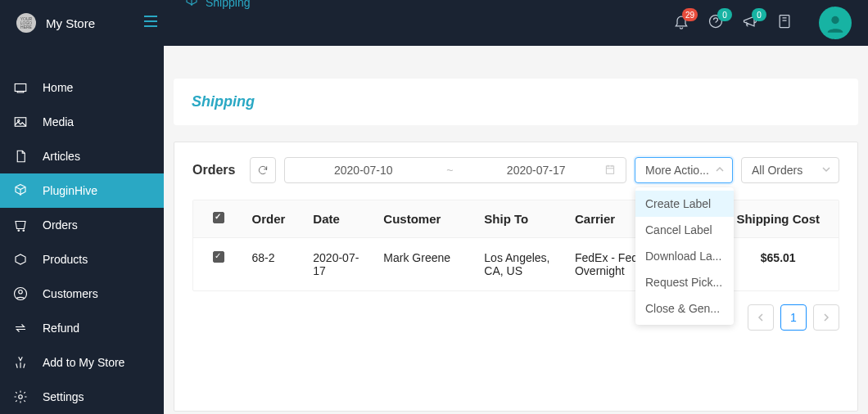 Image resolution: width=868 pixels, height=414 pixels. I want to click on sidebar-item-products: Products, so click(82, 259).